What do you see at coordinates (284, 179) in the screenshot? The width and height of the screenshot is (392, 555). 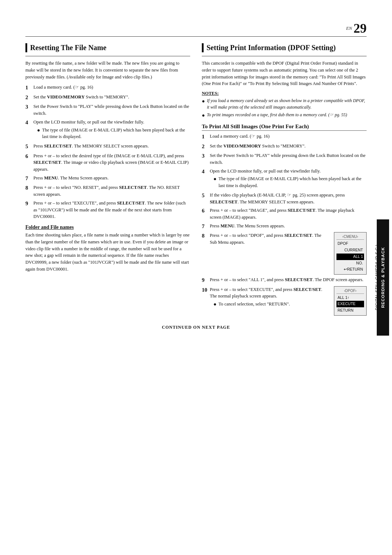 I see `r-step-4: 4 Open the LCD monitor fully, or pull ou…` at bounding box center [284, 179].